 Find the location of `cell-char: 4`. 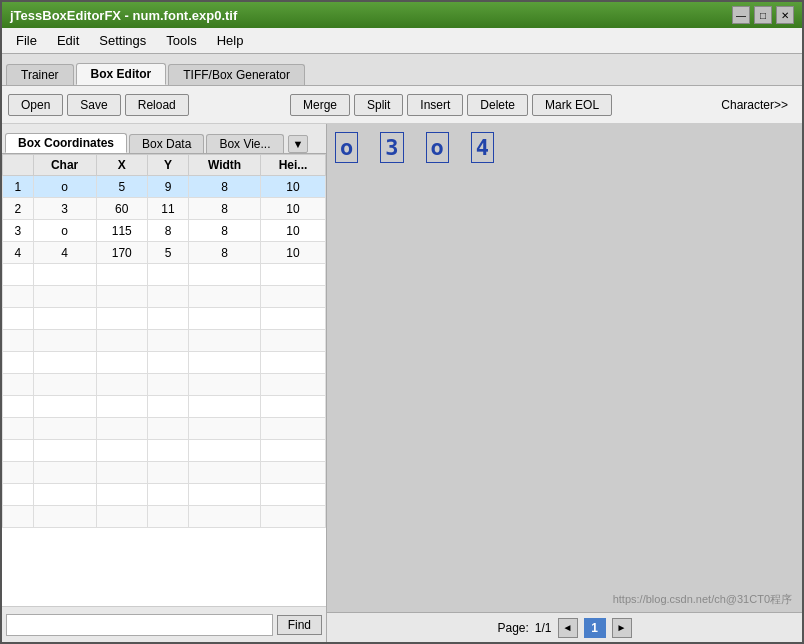

cell-char: 4 is located at coordinates (64, 253).